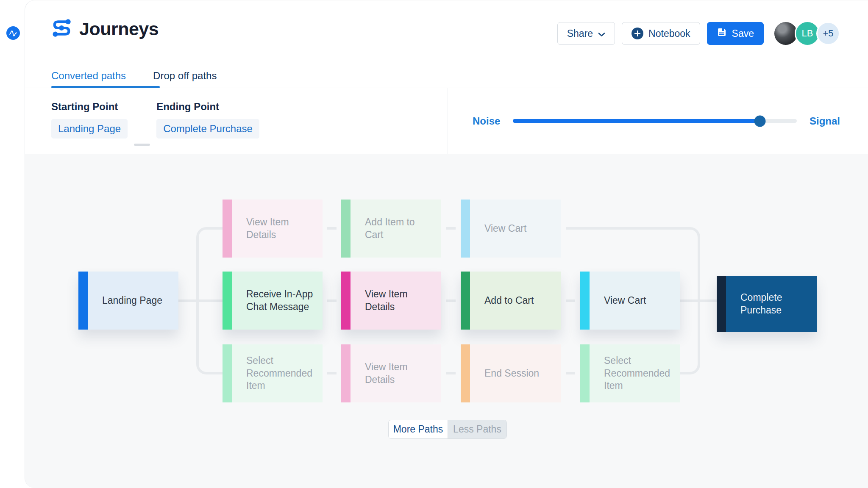 The height and width of the screenshot is (488, 868). What do you see at coordinates (633, 237) in the screenshot?
I see `connector-top-right-elbow` at bounding box center [633, 237].